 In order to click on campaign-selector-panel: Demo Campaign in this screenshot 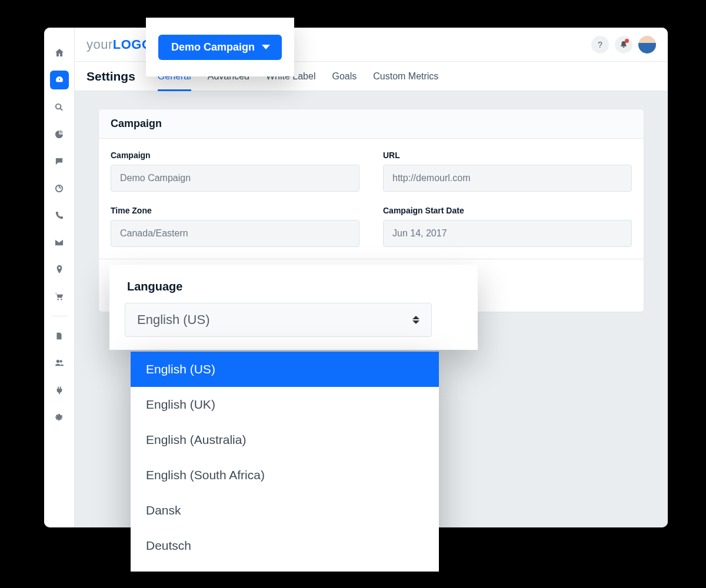, I will do `click(220, 47)`.